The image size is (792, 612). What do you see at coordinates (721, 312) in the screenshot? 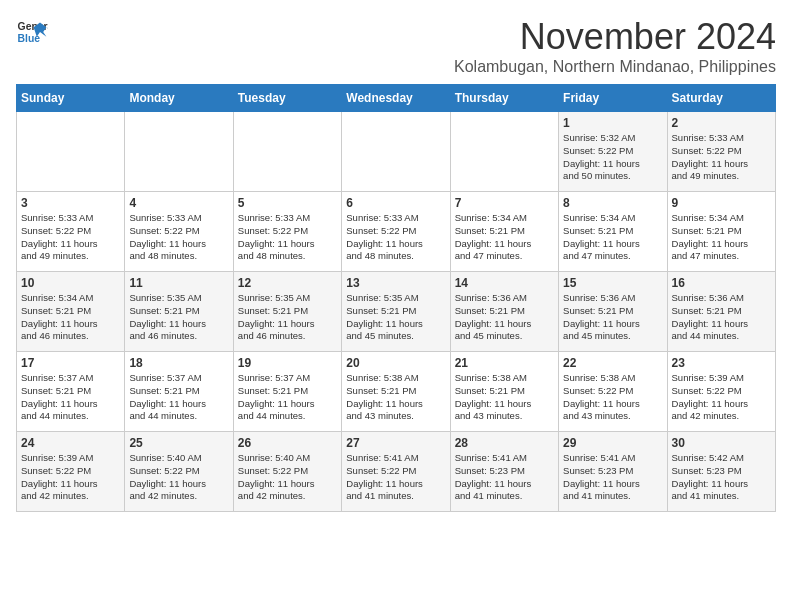
I see `calendar-day-cell: 16Sunrise: 5:36 AMSunset: 5:21 PMDayligh…` at bounding box center [721, 312].